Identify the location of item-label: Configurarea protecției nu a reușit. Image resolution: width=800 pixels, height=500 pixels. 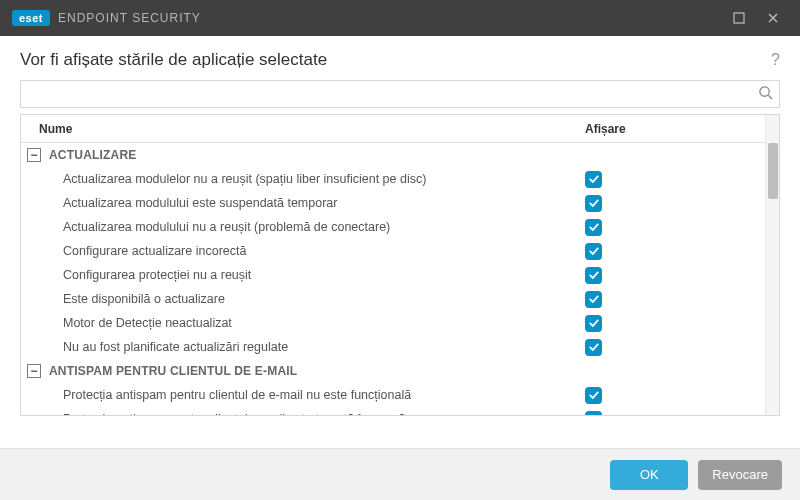
(317, 275).